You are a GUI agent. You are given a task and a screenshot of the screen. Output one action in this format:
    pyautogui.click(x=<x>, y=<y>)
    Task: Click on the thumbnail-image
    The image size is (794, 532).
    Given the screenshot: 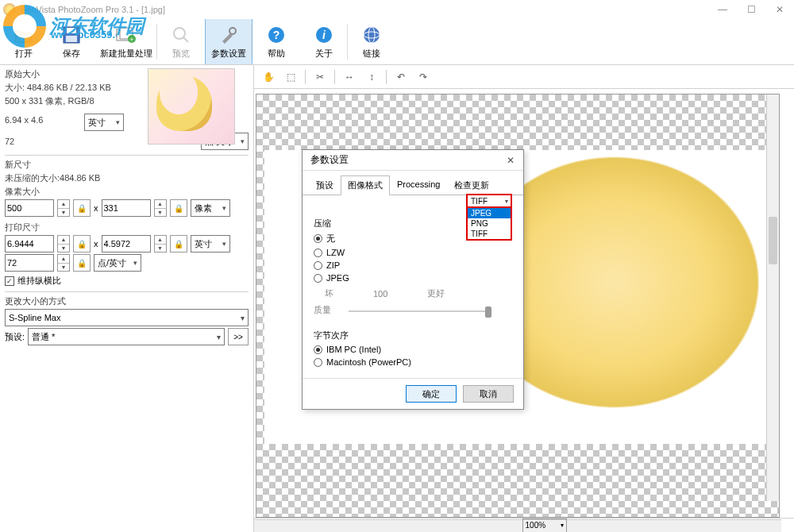 What is the action you would take?
    pyautogui.click(x=191, y=106)
    